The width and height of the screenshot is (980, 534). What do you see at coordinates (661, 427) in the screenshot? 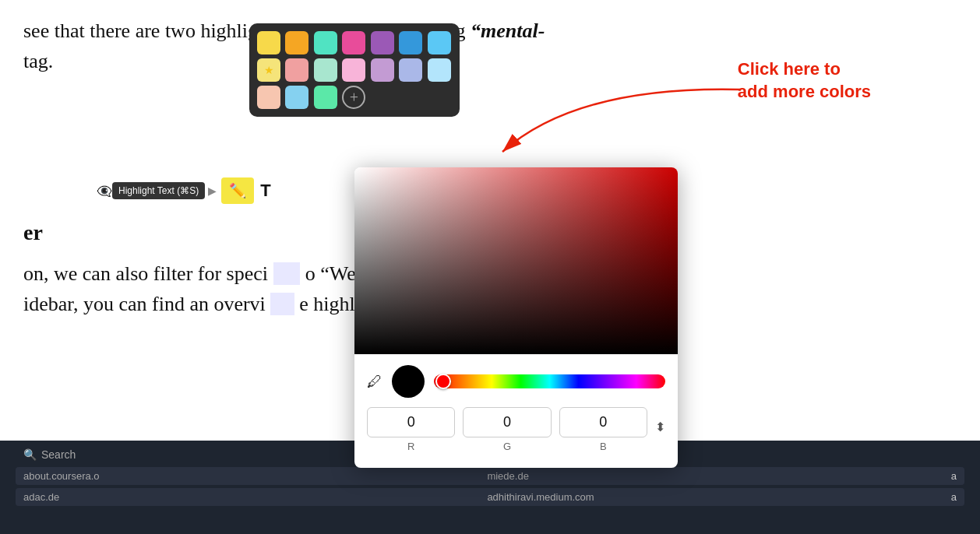
I see `stepper-arrows: ⬍` at bounding box center [661, 427].